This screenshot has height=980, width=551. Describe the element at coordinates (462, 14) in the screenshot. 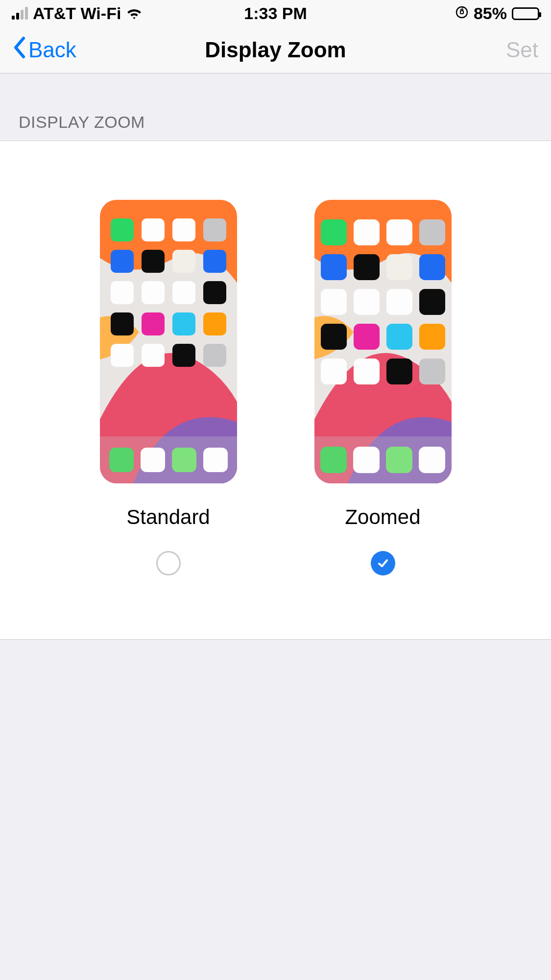

I see `orientation-lock-icon` at that location.